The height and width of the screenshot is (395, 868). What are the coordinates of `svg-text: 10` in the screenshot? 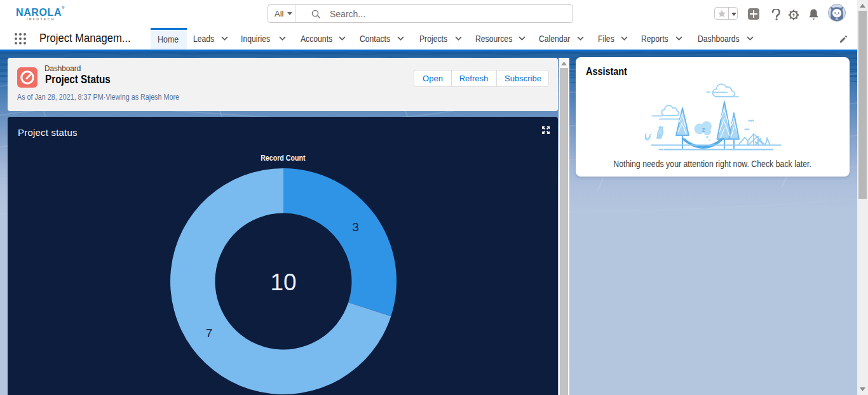 It's located at (283, 282).